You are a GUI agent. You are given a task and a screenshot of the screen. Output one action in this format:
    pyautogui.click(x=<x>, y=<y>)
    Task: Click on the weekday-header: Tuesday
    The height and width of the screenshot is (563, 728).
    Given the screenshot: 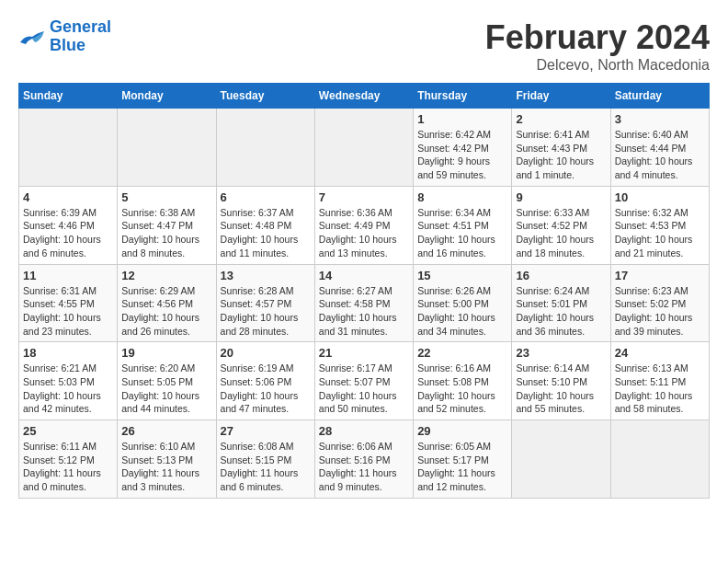 What is the action you would take?
    pyautogui.click(x=265, y=96)
    